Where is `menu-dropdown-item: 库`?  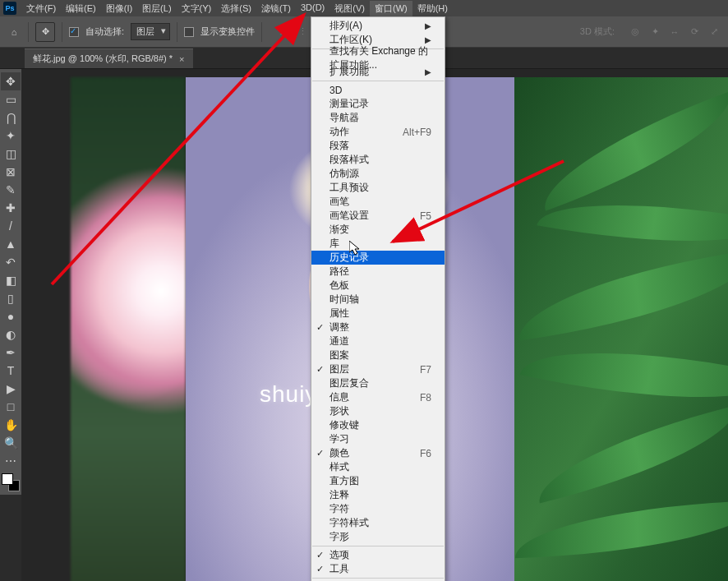
menu-dropdown-item: 库 is located at coordinates (378, 243).